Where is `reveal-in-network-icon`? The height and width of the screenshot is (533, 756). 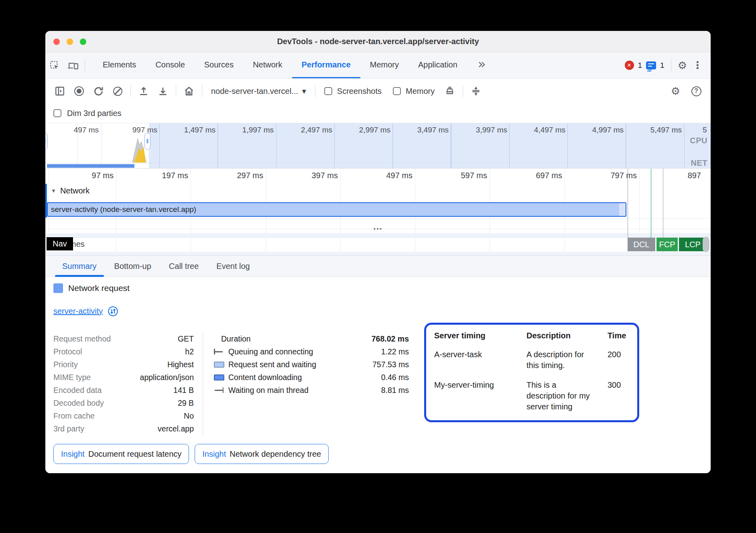
reveal-in-network-icon is located at coordinates (113, 311).